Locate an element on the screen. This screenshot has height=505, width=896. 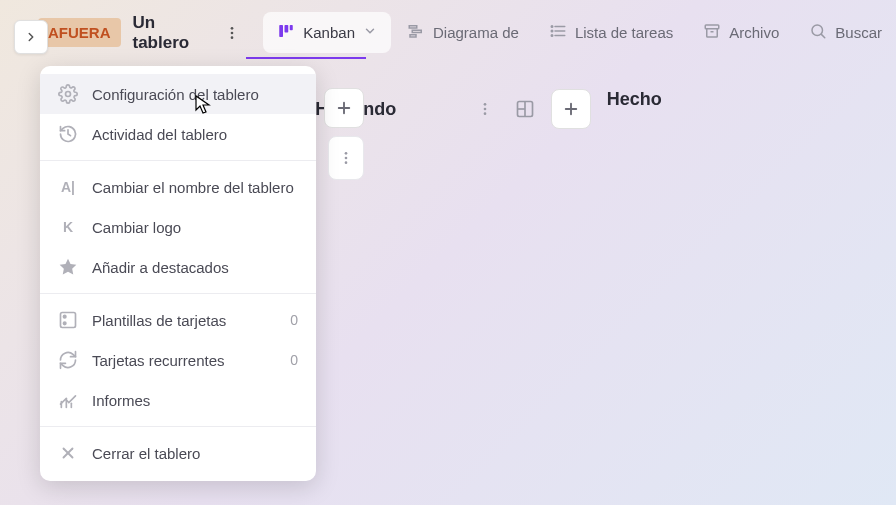
column-title: Hecho is located at coordinates (744, 100).